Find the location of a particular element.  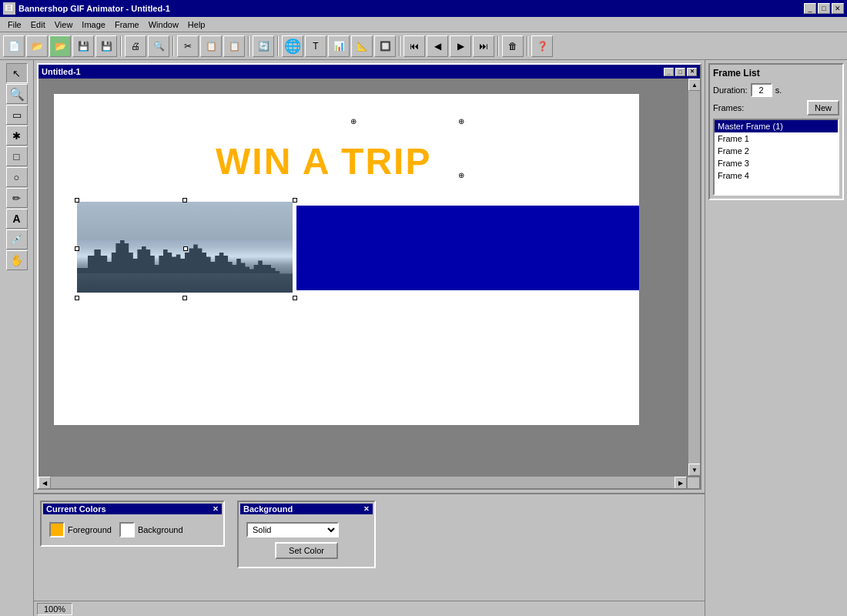

toolbar-select: 📐 is located at coordinates (362, 46).